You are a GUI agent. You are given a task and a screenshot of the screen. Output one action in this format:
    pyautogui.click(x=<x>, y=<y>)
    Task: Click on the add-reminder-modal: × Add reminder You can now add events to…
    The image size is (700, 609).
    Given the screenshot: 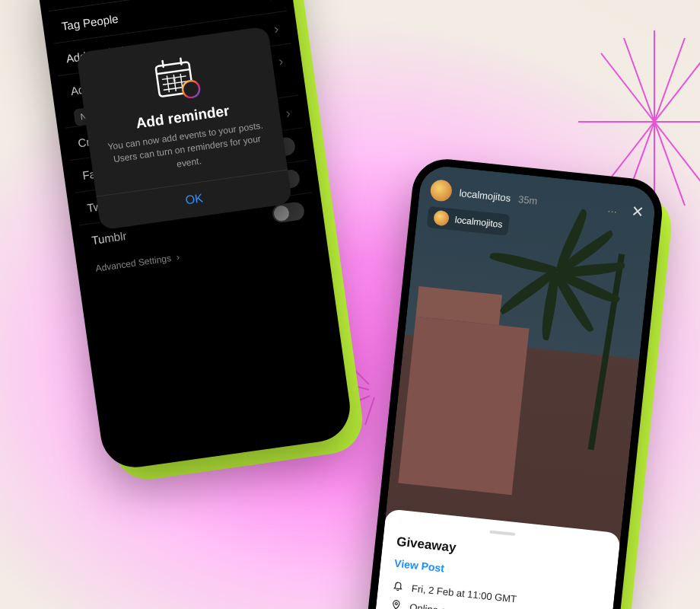 What is the action you would take?
    pyautogui.click(x=184, y=128)
    